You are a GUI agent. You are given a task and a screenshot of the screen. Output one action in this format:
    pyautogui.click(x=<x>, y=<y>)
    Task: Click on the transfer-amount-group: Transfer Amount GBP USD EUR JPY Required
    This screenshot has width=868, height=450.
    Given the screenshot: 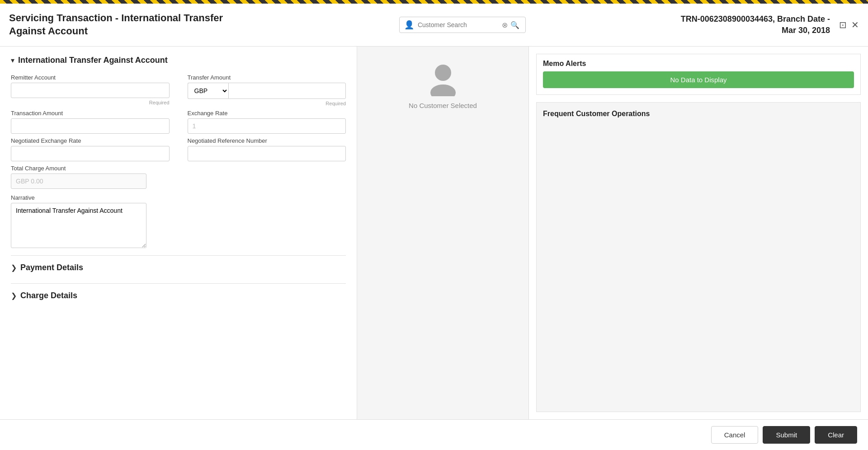 What is the action you would take?
    pyautogui.click(x=267, y=90)
    